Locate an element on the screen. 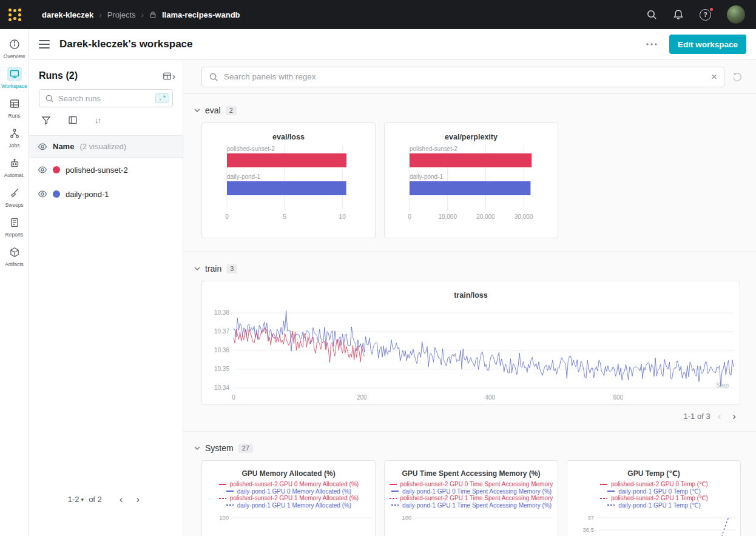  eval-loss-chart: 0510polished-sunset-2daily-pond-1 is located at coordinates (289, 188).